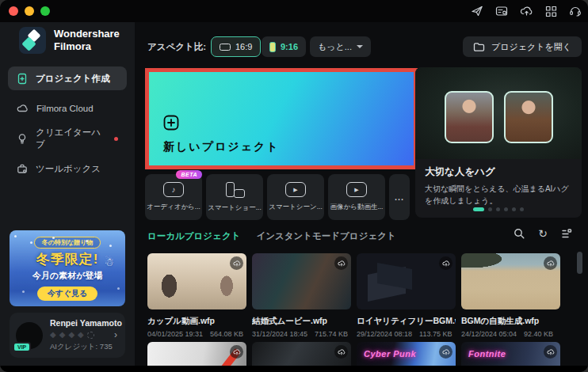  What do you see at coordinates (67, 169) in the screenshot?
I see `sidebar-item-toolbox: ツールボックス` at bounding box center [67, 169].